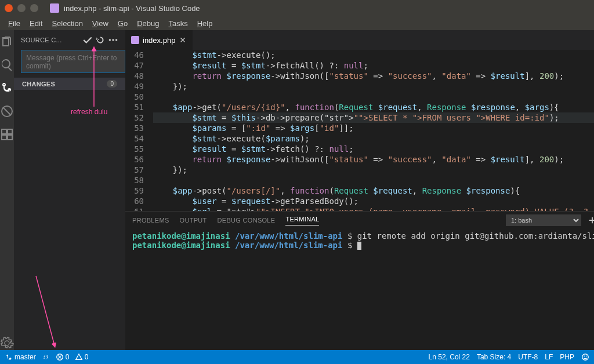 The image size is (594, 364). What do you see at coordinates (159, 41) in the screenshot?
I see `tab-label: index.php` at bounding box center [159, 41].